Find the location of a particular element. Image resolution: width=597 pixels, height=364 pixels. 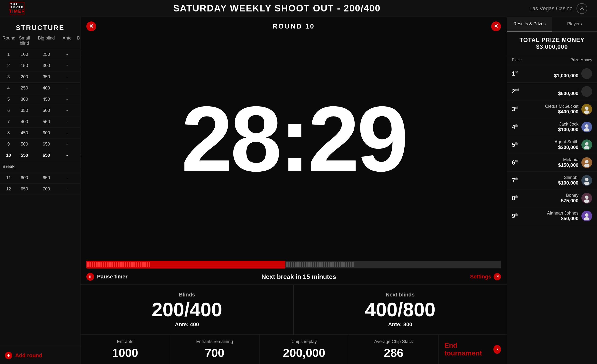

close-left-button: ✕ is located at coordinates (91, 26).